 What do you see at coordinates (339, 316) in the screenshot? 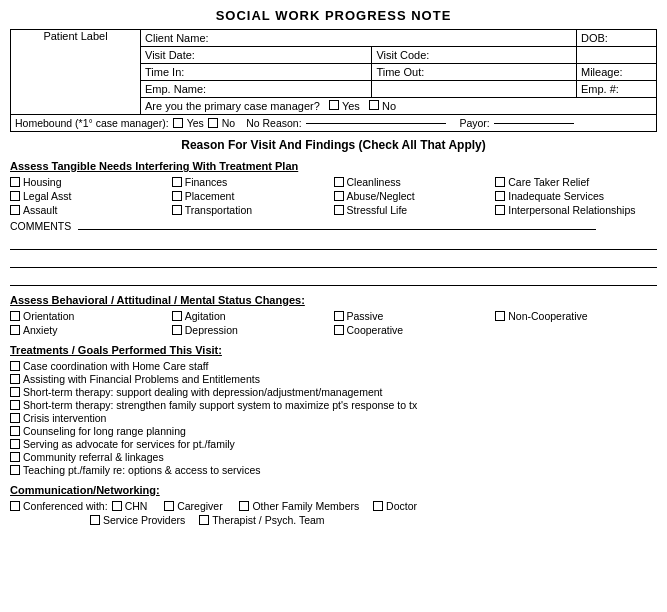
I see `passive-checkbox` at bounding box center [339, 316].